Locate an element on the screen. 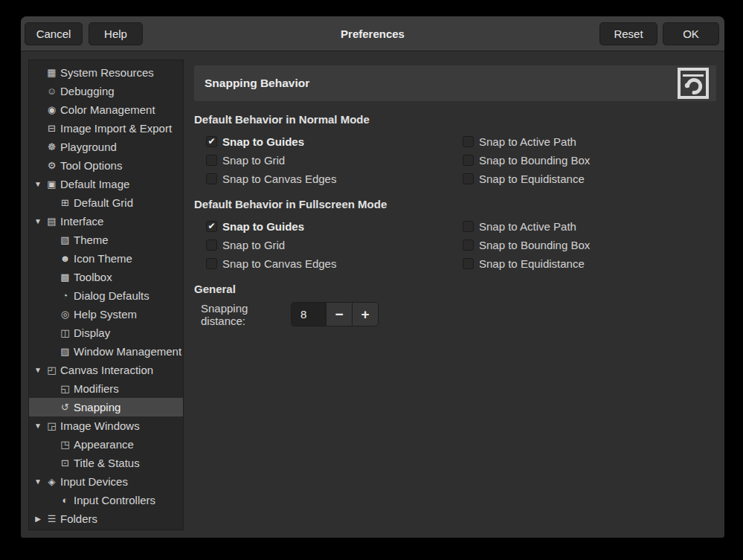 The image size is (743, 560). sidebar-item-theme: ▧Theme is located at coordinates (106, 239).